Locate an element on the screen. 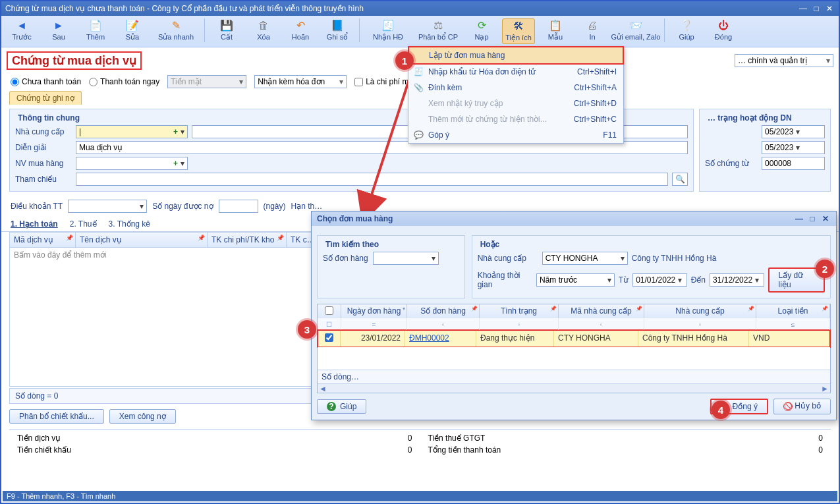 Image resolution: width=840 pixels, height=504 pixels. receive-invoice-button: 🧾Nhận HĐ is located at coordinates (388, 30).